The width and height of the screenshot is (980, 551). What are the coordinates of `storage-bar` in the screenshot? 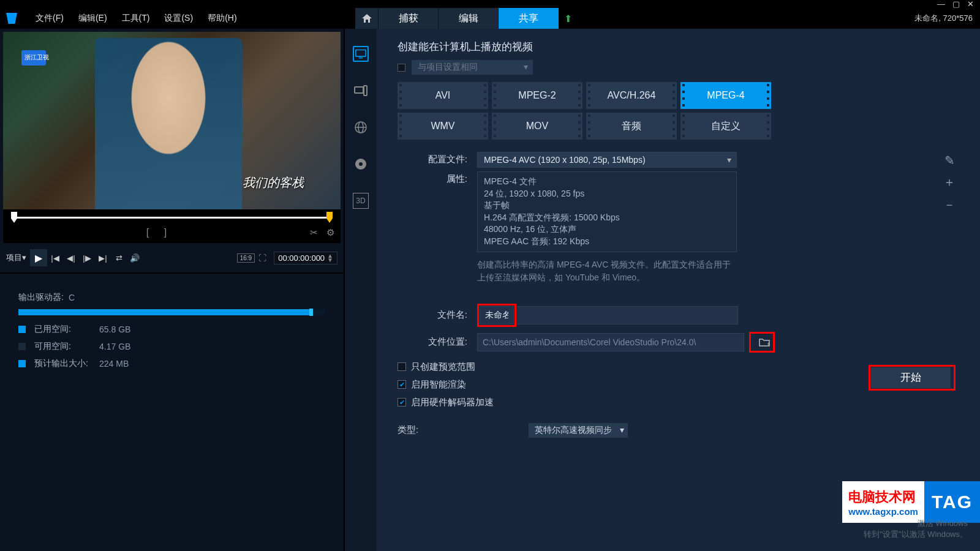 It's located at (172, 312).